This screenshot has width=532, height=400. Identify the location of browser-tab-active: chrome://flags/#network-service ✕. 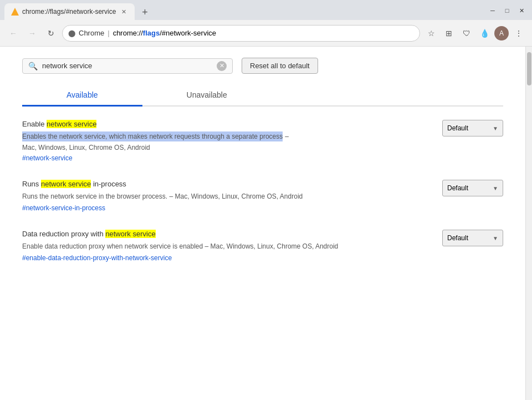
(70, 12).